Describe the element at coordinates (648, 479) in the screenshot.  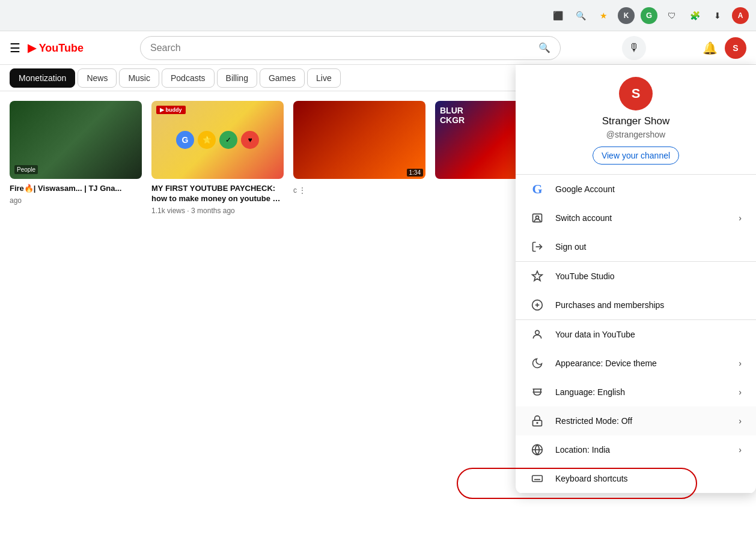
I see `keyboard-shortcuts-label: Keyboard shortcuts` at that location.